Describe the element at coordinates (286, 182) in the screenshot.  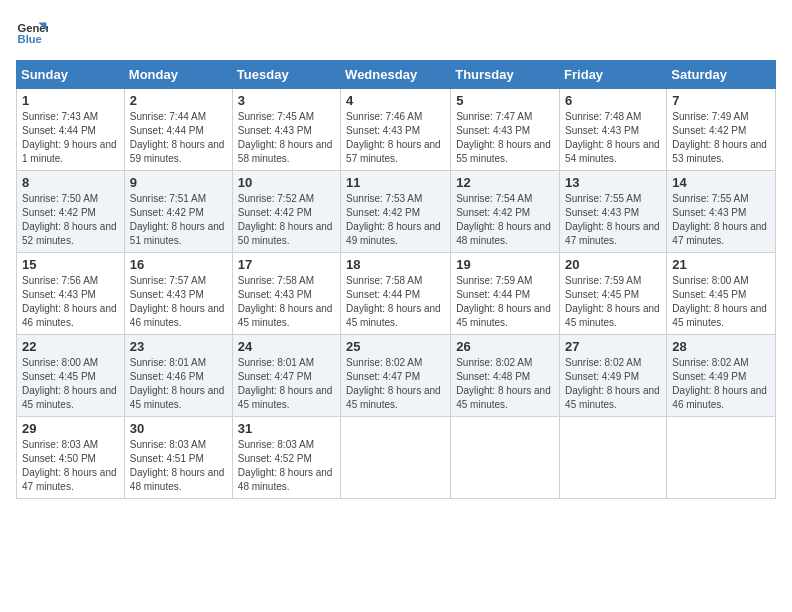
I see `day-number: 10` at that location.